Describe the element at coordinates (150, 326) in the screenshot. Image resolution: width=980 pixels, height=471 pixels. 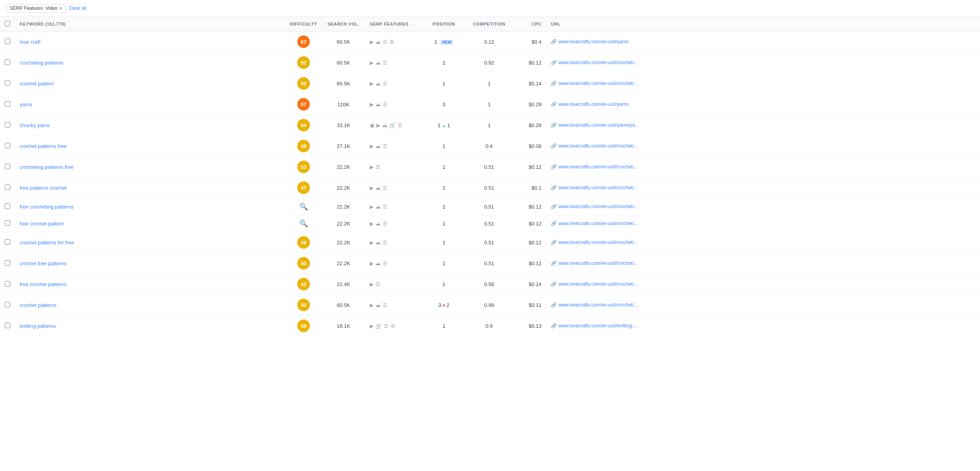
I see `keyword-cell: knitting patterns` at that location.